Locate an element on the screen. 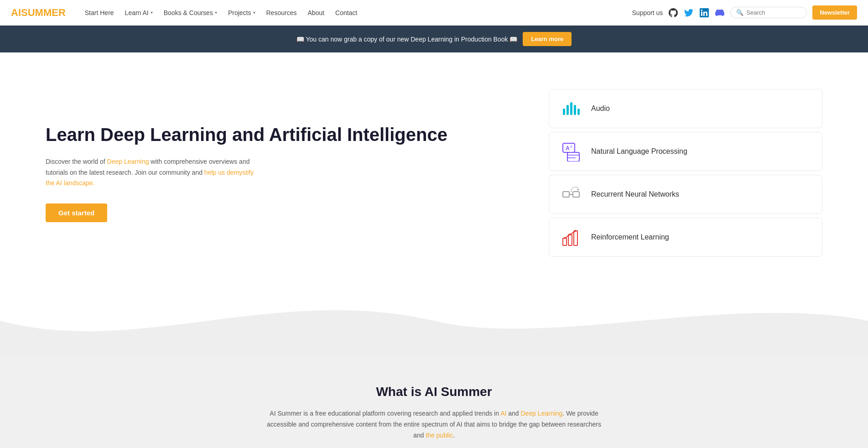  hero-description: Discover the world of Deep Learning with… is located at coordinates (151, 172).